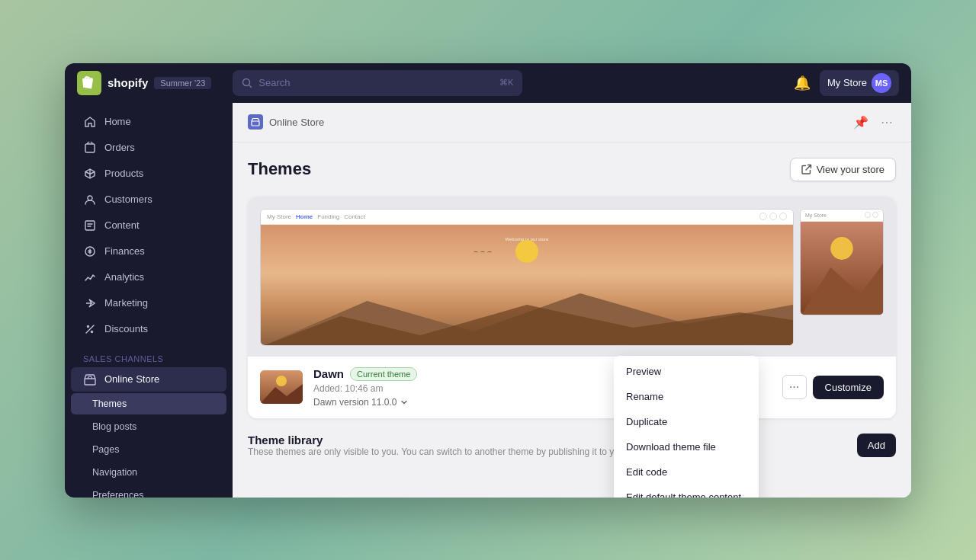 This screenshot has width=976, height=560. Describe the element at coordinates (90, 122) in the screenshot. I see `home-icon` at that location.